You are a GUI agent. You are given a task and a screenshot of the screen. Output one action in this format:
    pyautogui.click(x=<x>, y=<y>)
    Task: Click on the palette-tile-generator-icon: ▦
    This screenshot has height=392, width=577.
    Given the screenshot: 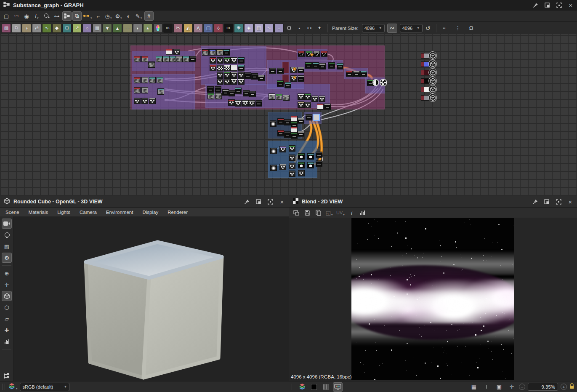 What is the action you would take?
    pyautogui.click(x=97, y=28)
    